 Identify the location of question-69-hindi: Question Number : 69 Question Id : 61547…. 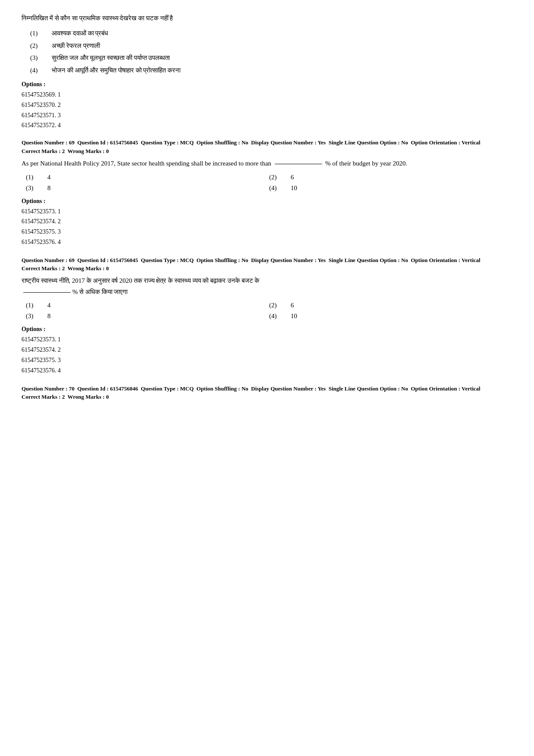
(267, 316).